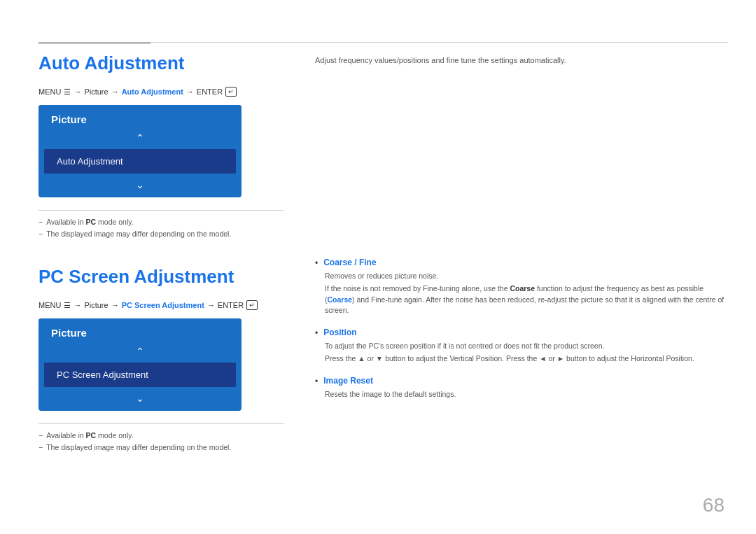  Describe the element at coordinates (41, 447) in the screenshot. I see `pc-note-dash-2: −` at that location.